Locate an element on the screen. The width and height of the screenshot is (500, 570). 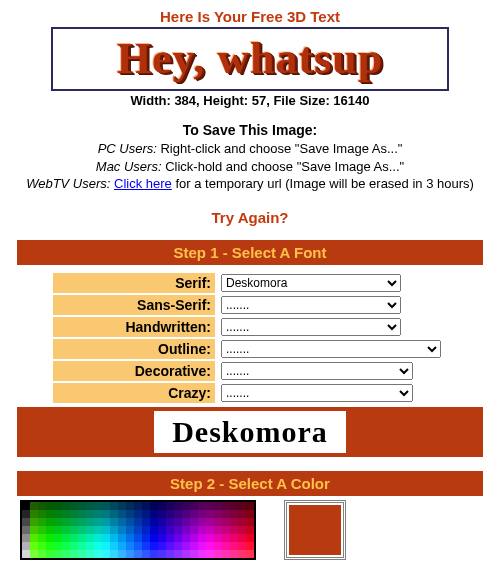
font-select: Deskomora is located at coordinates (311, 283).